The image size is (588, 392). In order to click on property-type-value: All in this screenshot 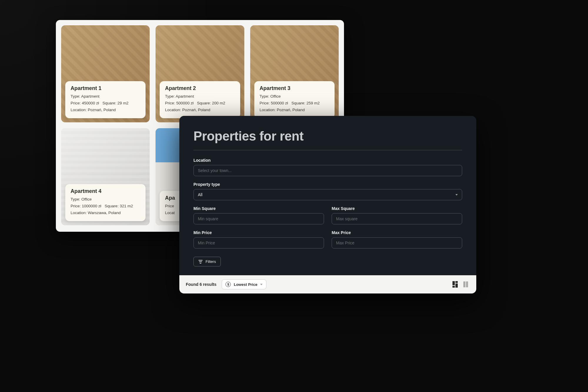, I will do `click(200, 195)`.